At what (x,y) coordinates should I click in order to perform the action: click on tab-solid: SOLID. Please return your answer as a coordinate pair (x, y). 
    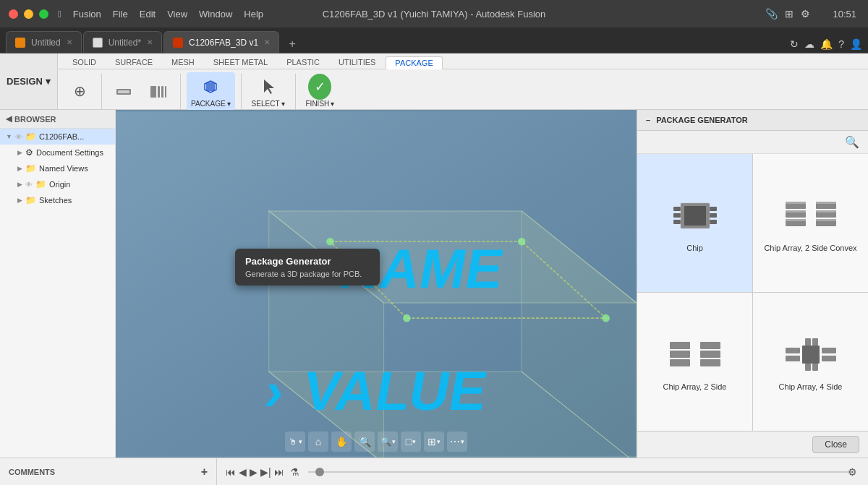
    Looking at the image, I should click on (84, 62).